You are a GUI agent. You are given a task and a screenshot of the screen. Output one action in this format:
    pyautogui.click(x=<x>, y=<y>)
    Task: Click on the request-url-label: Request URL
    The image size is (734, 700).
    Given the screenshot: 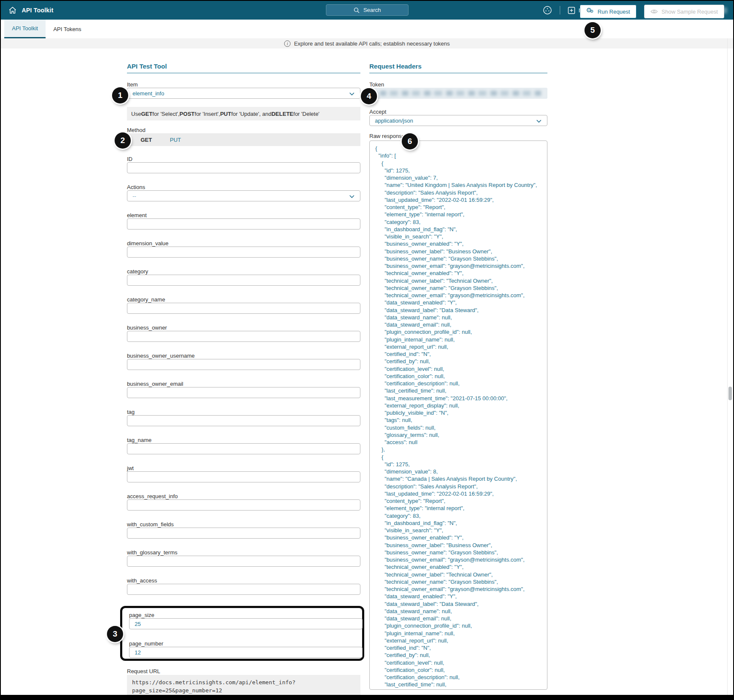 What is the action you would take?
    pyautogui.click(x=244, y=671)
    